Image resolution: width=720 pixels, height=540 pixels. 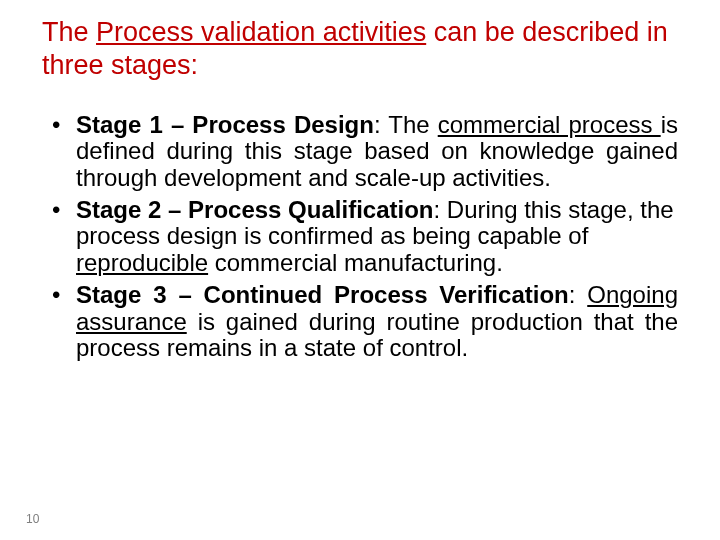 What do you see at coordinates (225, 124) in the screenshot?
I see `bullet-1-head: Stage 1 – Process Design` at bounding box center [225, 124].